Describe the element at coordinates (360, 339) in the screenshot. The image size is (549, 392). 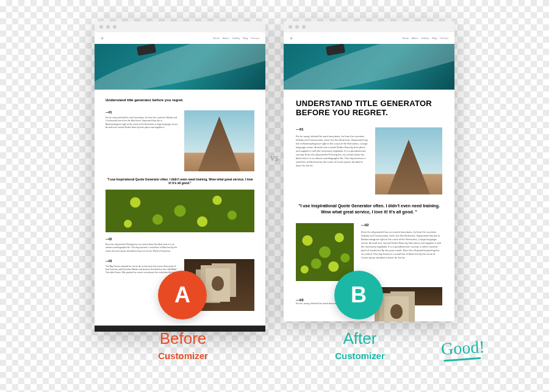
I see `caption-label: After` at that location.